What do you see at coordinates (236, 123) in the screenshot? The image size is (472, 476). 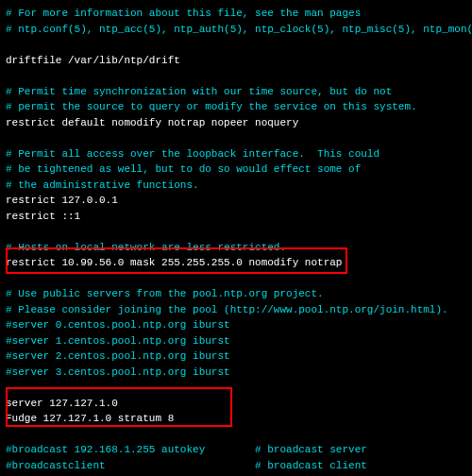 I see `terminal-line: restrict default nomodify notrap nopeer …` at bounding box center [236, 123].